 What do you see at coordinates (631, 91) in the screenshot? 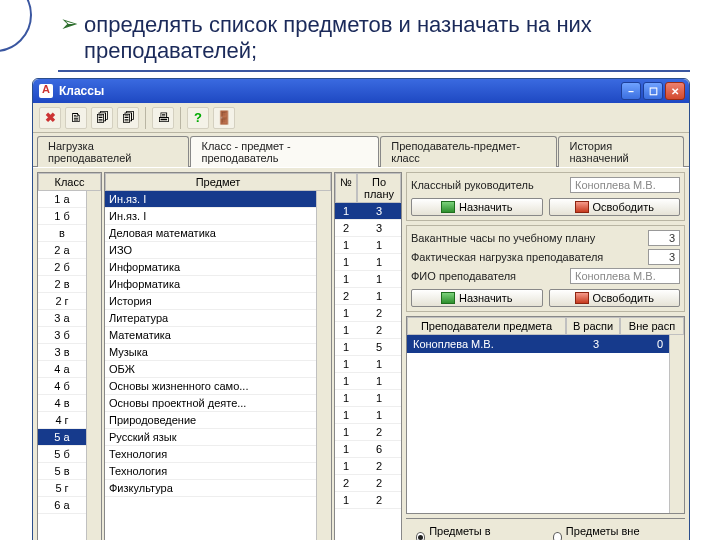
I see `minimize-button: –` at bounding box center [631, 91].